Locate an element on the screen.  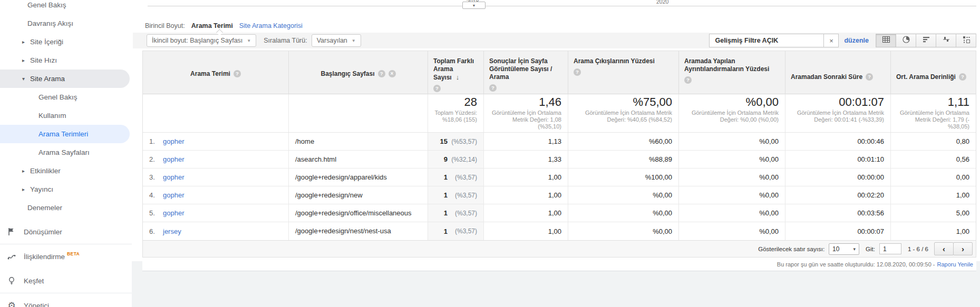
sidebar-item-davranis-akisi: Davranış Akışı is located at coordinates (66, 23).